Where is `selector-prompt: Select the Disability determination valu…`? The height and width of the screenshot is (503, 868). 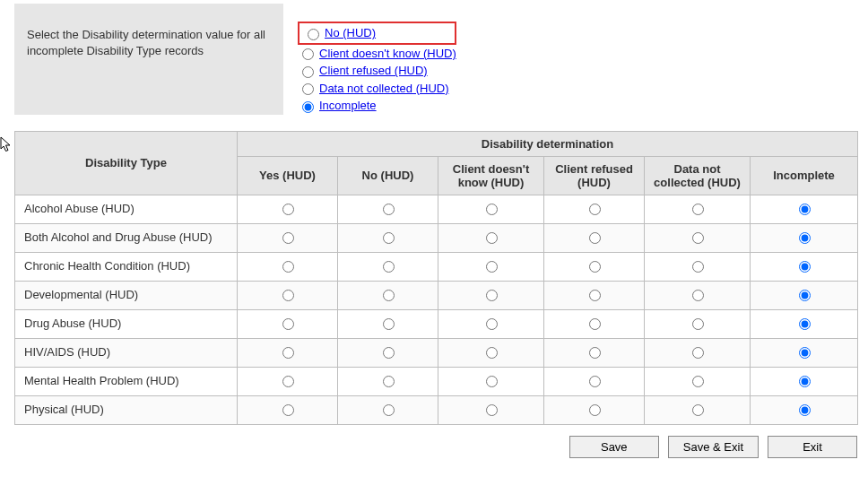 selector-prompt: Select the Disability determination valu… is located at coordinates (149, 59).